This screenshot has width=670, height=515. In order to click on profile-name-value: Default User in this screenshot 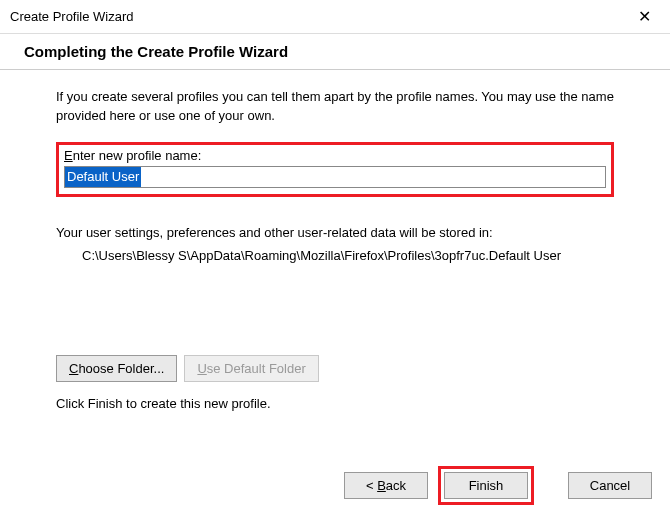, I will do `click(103, 177)`.